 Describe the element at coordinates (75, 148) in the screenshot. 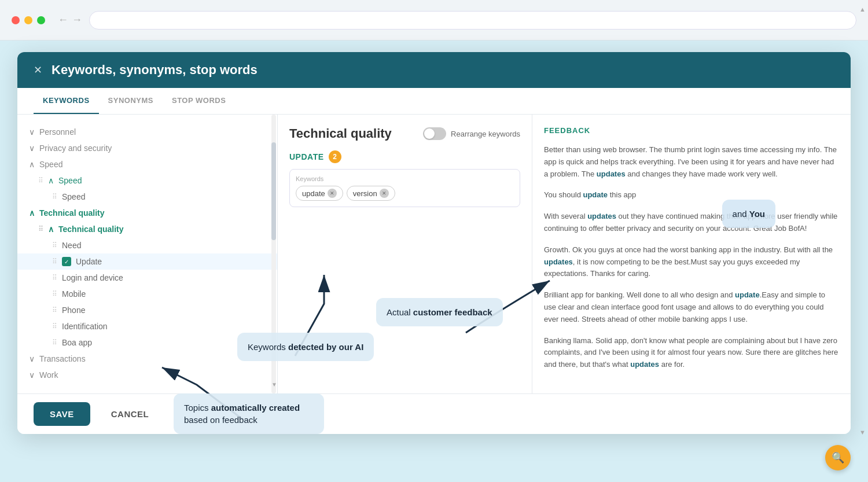

I see `privacy-label: Privacy and security` at that location.